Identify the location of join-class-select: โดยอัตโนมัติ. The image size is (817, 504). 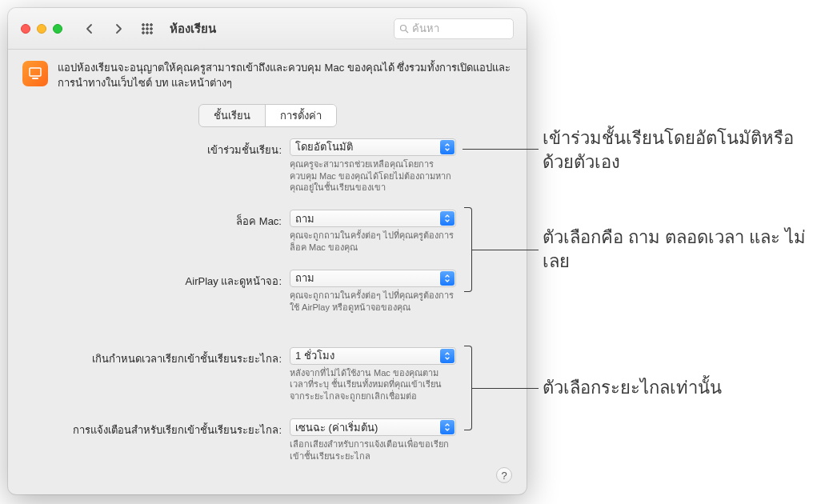
(373, 147).